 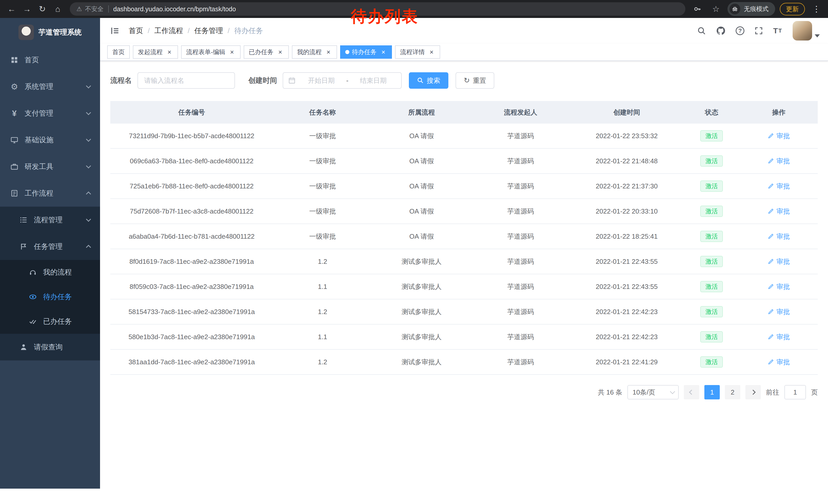 What do you see at coordinates (366, 52) in the screenshot?
I see `view-tab: 待办任务 ×` at bounding box center [366, 52].